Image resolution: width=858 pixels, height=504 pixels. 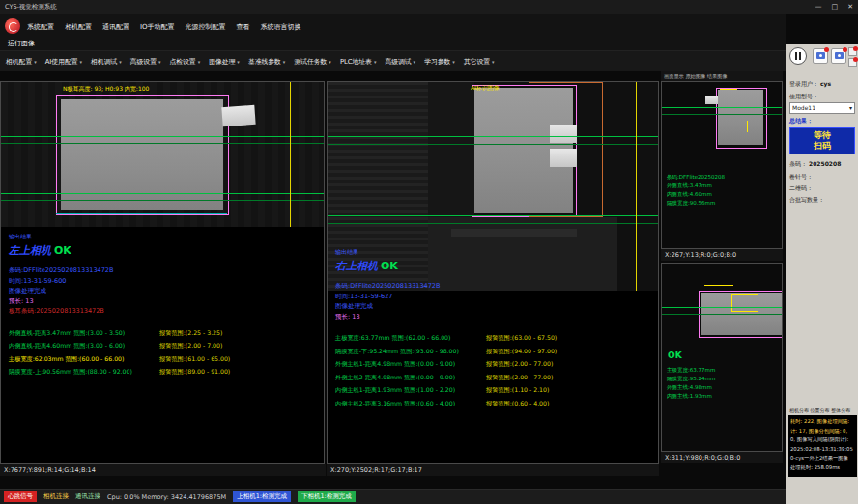 What do you see at coordinates (822, 97) in the screenshot?
I see `model-label: 使用型号：` at bounding box center [822, 97].